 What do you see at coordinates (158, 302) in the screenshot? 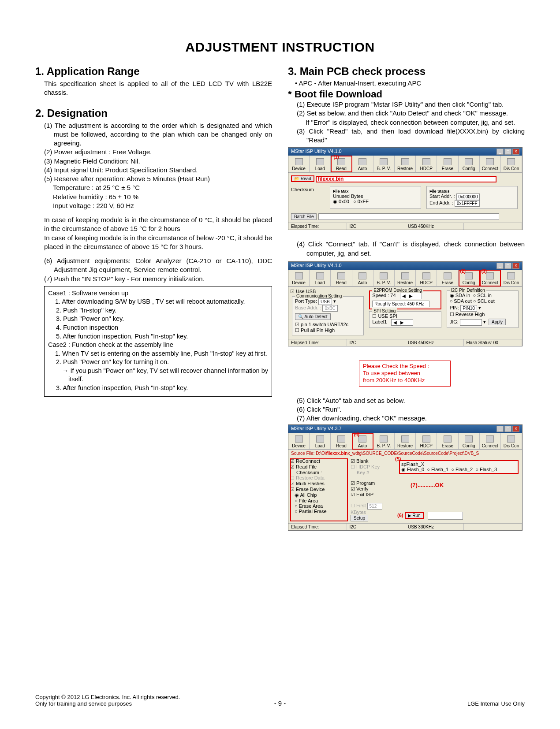
I see `c1-1: 1. After downloading S/W by USB , TV set…` at bounding box center [158, 302].